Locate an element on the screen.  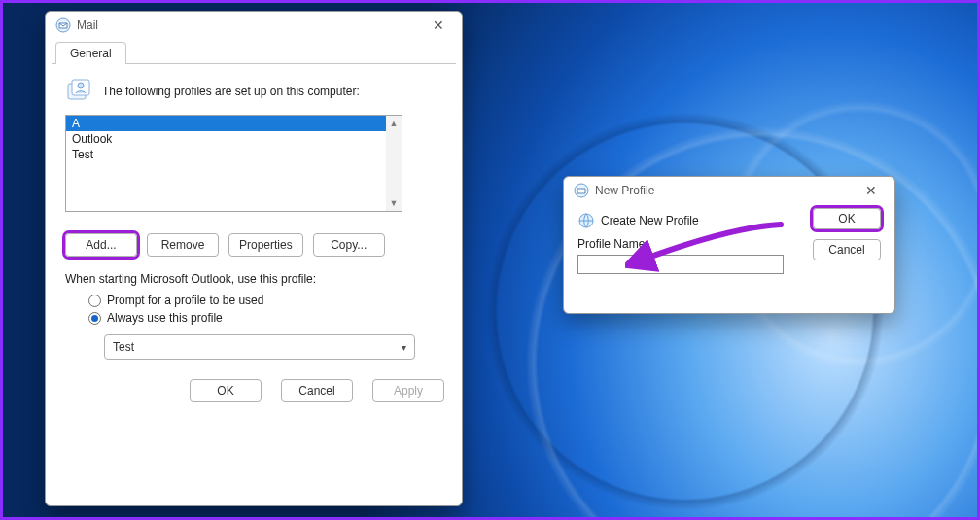
tab-general: General is located at coordinates (91, 52).